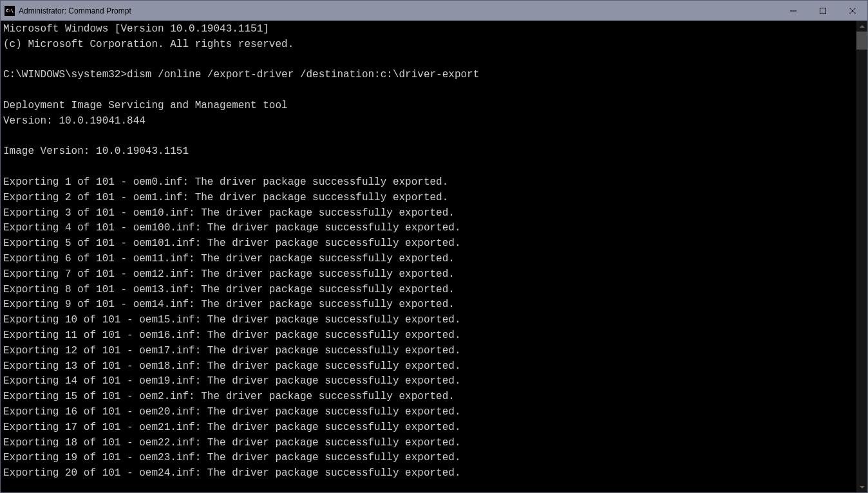 The width and height of the screenshot is (868, 493). What do you see at coordinates (229, 290) in the screenshot?
I see `export-line: Exporting 8 of 101 - oem13.inf: The driv…` at bounding box center [229, 290].